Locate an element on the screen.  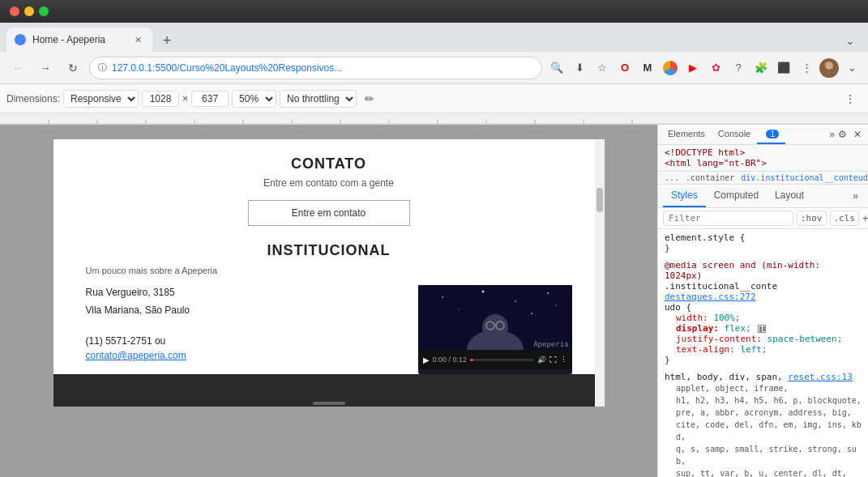
edit-icon: ✏ is located at coordinates (370, 99).